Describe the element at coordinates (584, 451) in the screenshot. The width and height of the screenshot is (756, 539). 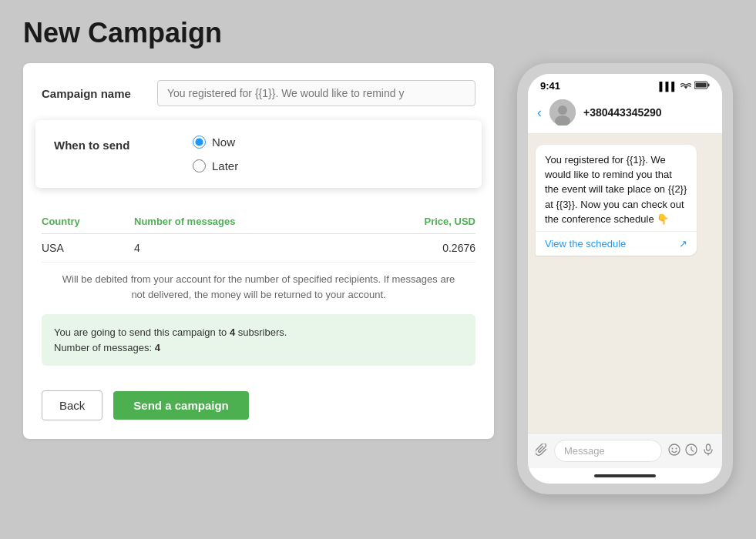
I see `message-placeholder: Message` at that location.